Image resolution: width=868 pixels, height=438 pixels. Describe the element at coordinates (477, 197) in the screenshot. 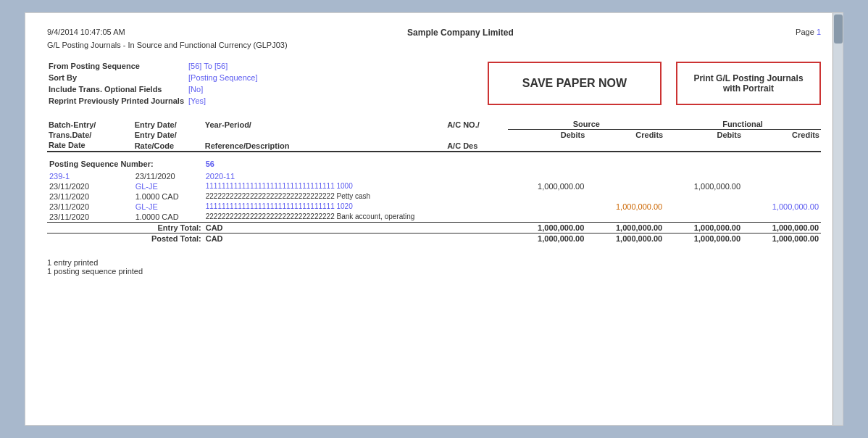

I see `cell-ac3` at that location.